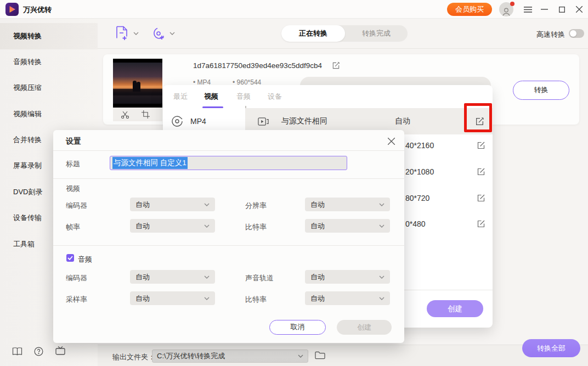 This screenshot has height=366, width=588. Describe the element at coordinates (294, 9) in the screenshot. I see `titlebar: 万兴优转 会员购买` at that location.